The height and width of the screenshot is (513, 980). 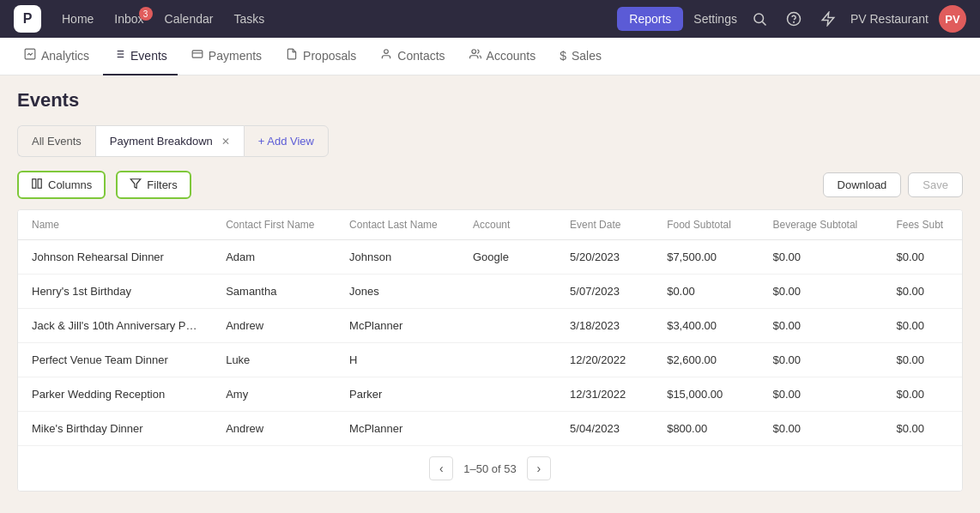 What do you see at coordinates (227, 57) in the screenshot?
I see `subnav-payments: Payments` at bounding box center [227, 57].